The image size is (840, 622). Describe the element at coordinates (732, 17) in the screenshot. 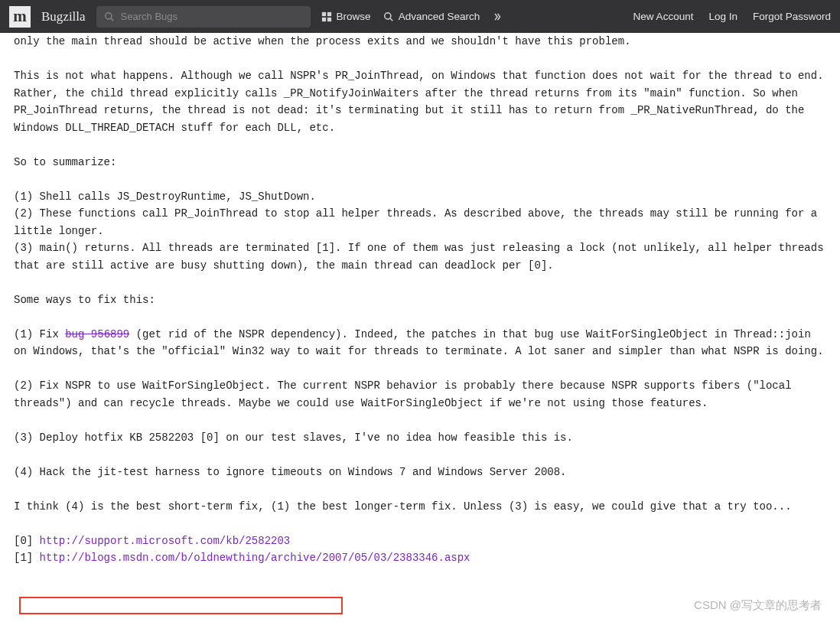

I see `auth-links: New Account Log In Forgot Password` at that location.